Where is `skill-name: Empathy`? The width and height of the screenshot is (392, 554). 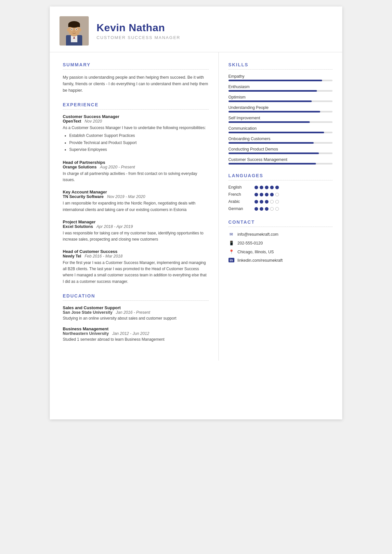
skill-name: Empathy is located at coordinates (281, 76).